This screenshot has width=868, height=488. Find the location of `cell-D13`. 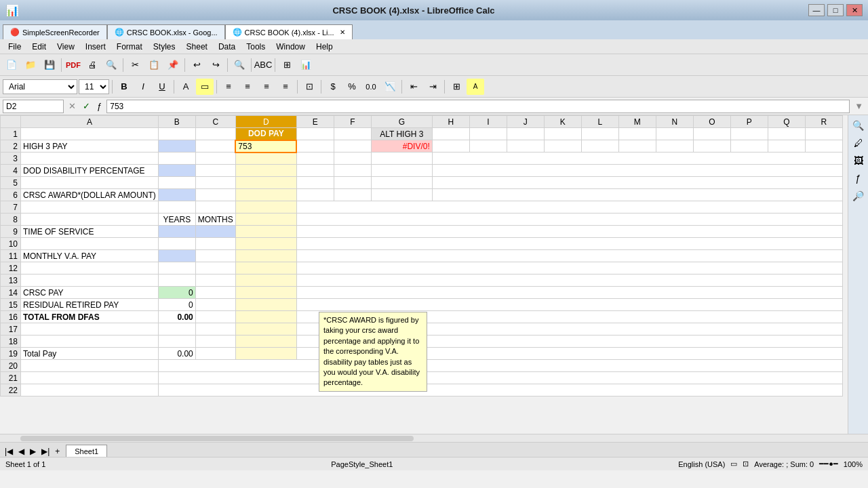

cell-D13 is located at coordinates (266, 281).